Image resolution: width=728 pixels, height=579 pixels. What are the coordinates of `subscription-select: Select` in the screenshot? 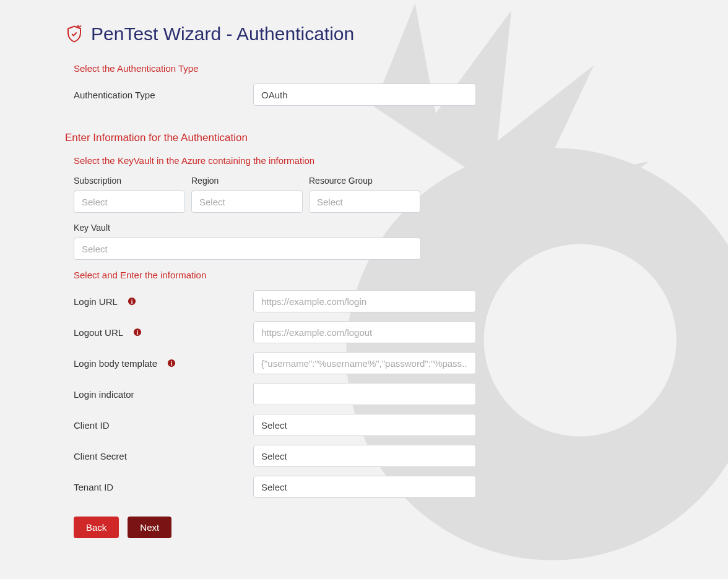 It's located at (129, 202).